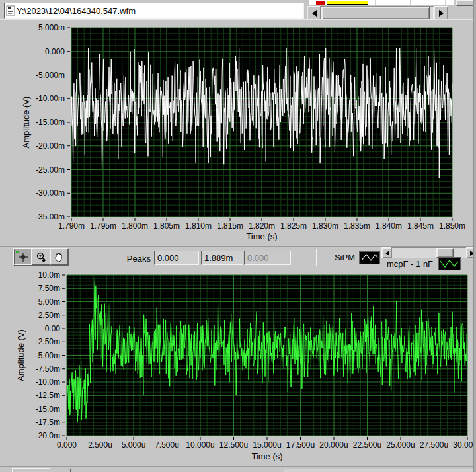 This screenshot has width=476, height=472. What do you see at coordinates (389, 226) in the screenshot?
I see `svg-text: 1.840m` at bounding box center [389, 226].